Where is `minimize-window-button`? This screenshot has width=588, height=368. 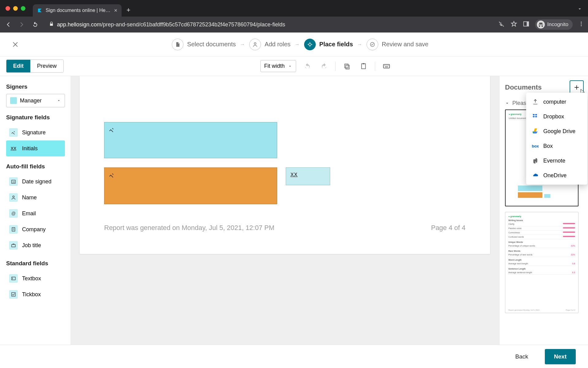
minimize-window-button is located at coordinates (15, 9).